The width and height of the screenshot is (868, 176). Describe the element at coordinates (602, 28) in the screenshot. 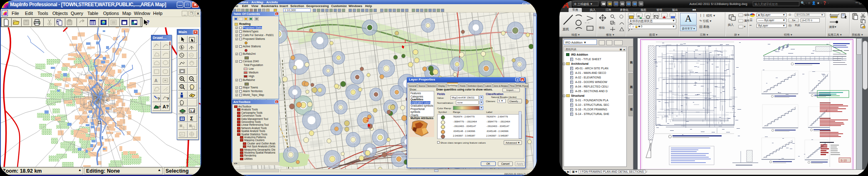

I see `svg-text: 移动` at that location.